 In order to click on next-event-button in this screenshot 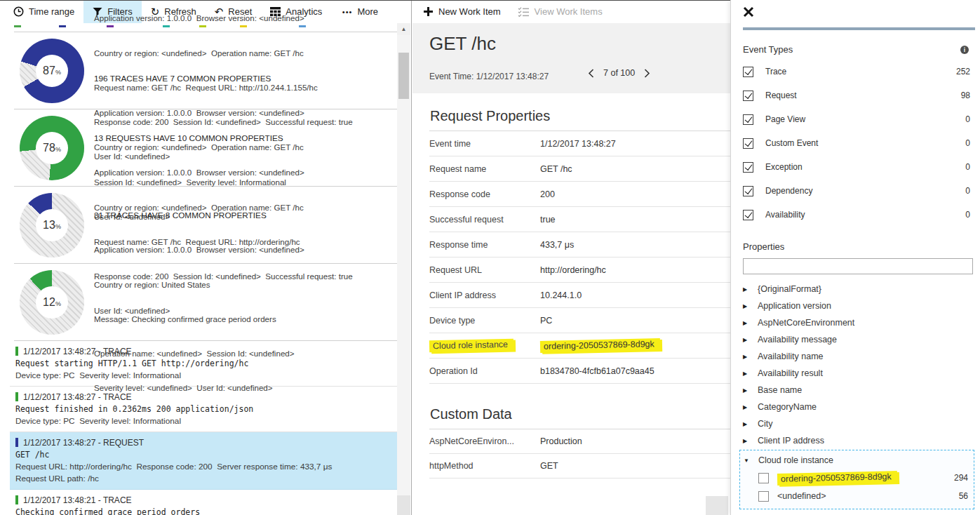, I will do `click(647, 73)`.